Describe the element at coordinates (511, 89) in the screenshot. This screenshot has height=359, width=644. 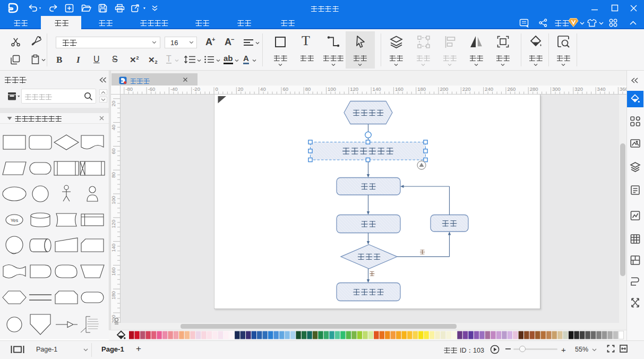
I see `svg-text: 260` at that location.